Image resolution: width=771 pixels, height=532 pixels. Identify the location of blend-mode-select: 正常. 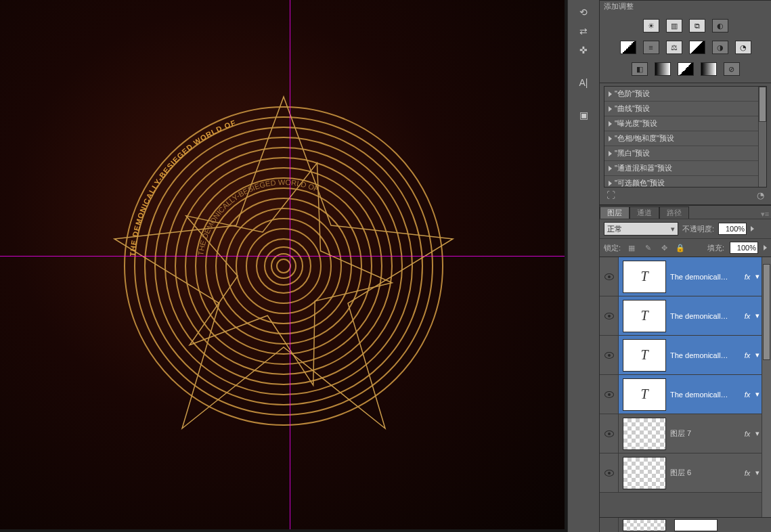
(641, 229).